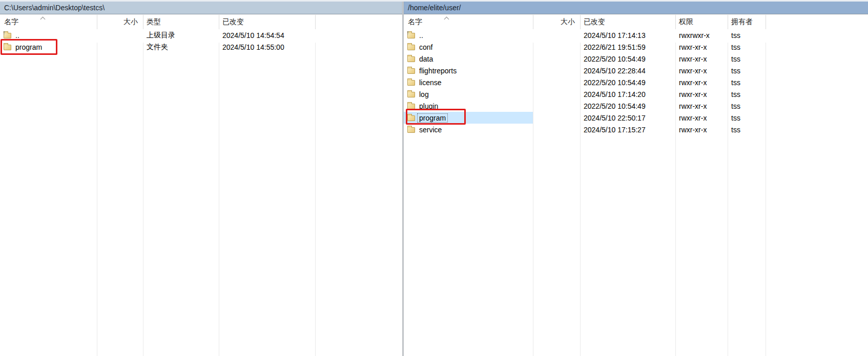  What do you see at coordinates (628, 94) in the screenshot?
I see `cell-changed: 2024/5/10 17:14:20` at bounding box center [628, 94].